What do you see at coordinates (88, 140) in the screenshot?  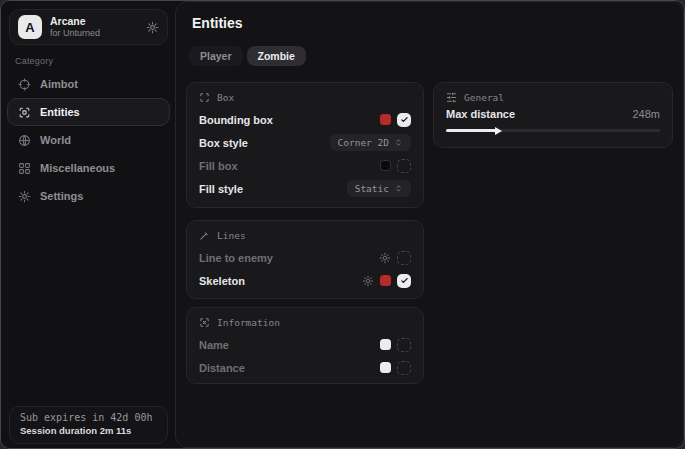 I see `sidebar-item-world: World` at bounding box center [88, 140].